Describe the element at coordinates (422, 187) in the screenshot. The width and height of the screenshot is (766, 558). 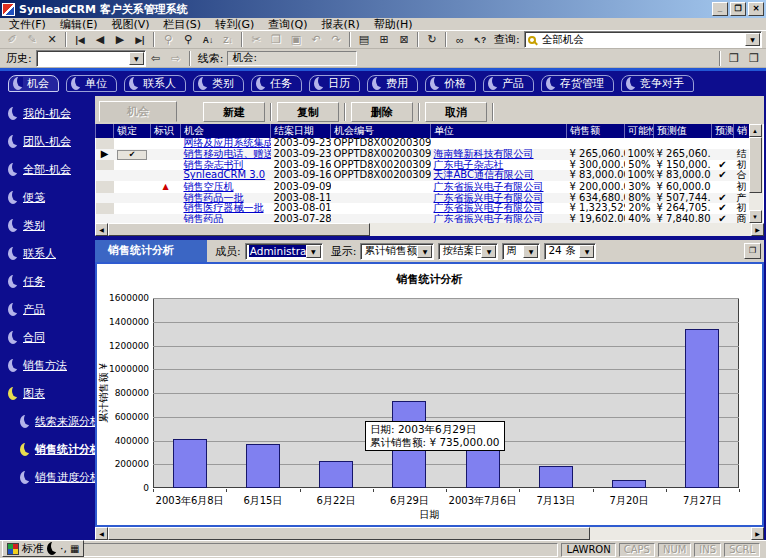
I see `table-row: ▲销售空压机2003-09-09广东省振兴电子有限公司¥ 200,000.003…` at that location.